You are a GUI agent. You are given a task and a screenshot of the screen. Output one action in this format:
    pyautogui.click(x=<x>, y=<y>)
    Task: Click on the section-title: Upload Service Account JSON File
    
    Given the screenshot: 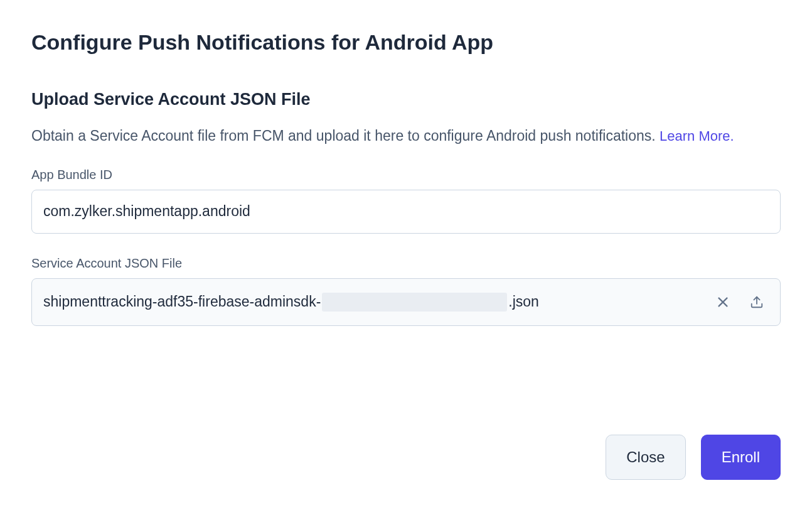 What is the action you would take?
    pyautogui.click(x=406, y=99)
    